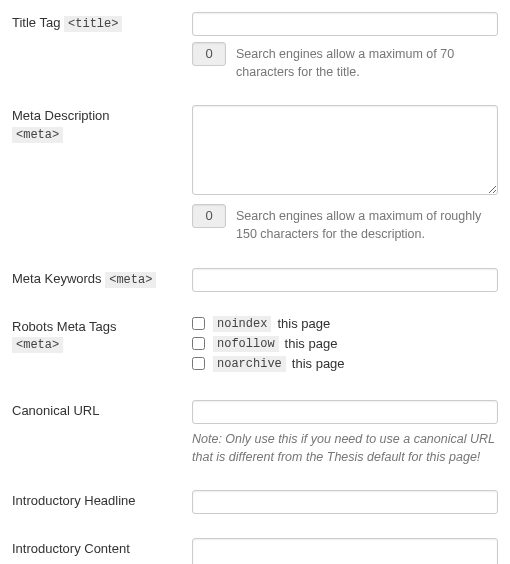  Describe the element at coordinates (198, 324) in the screenshot. I see `robots-noindex-checkbox` at that location.